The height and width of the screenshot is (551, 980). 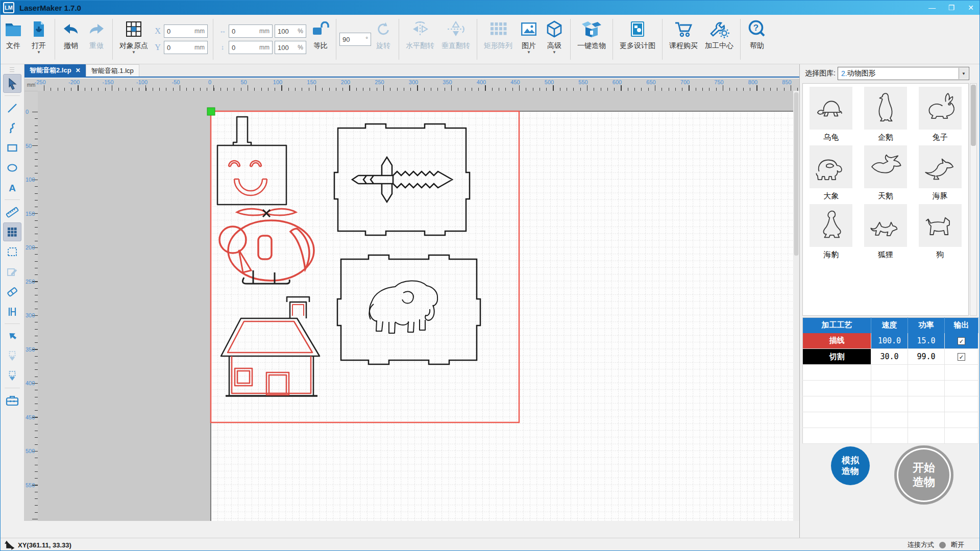 What do you see at coordinates (890, 357) in the screenshot?
I see `speed-cell: 30.0` at bounding box center [890, 357].